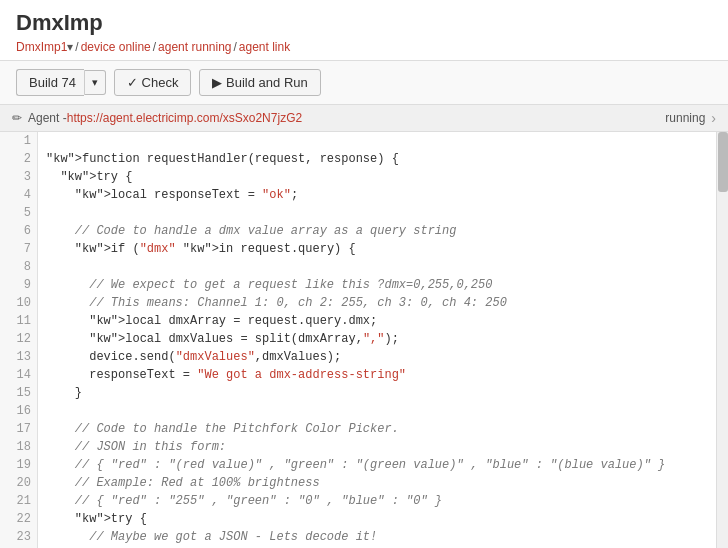  I want to click on line-number: 15, so click(18, 393).